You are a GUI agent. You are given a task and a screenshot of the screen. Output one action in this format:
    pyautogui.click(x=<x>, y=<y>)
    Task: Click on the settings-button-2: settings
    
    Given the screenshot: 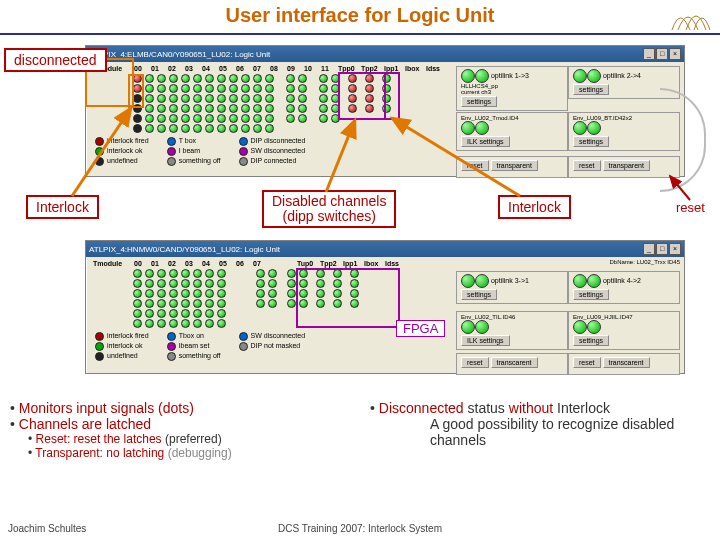 What is the action you would take?
    pyautogui.click(x=591, y=90)
    